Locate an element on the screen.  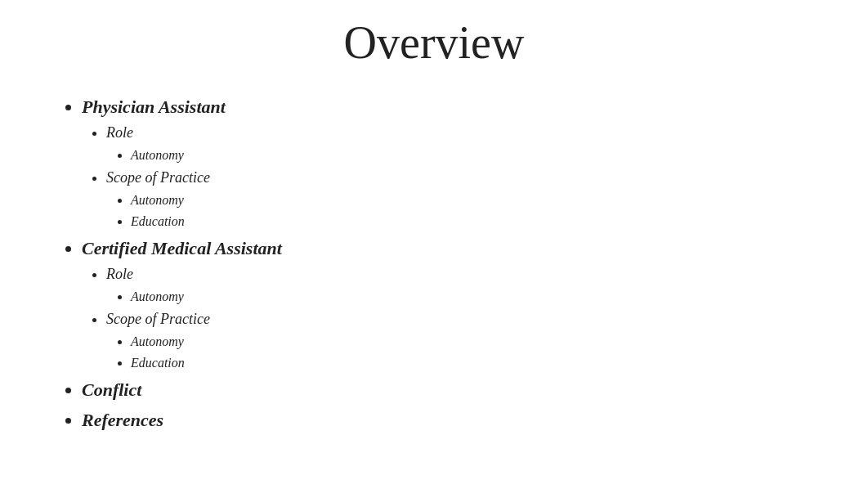
item-label: References is located at coordinates (123, 420).